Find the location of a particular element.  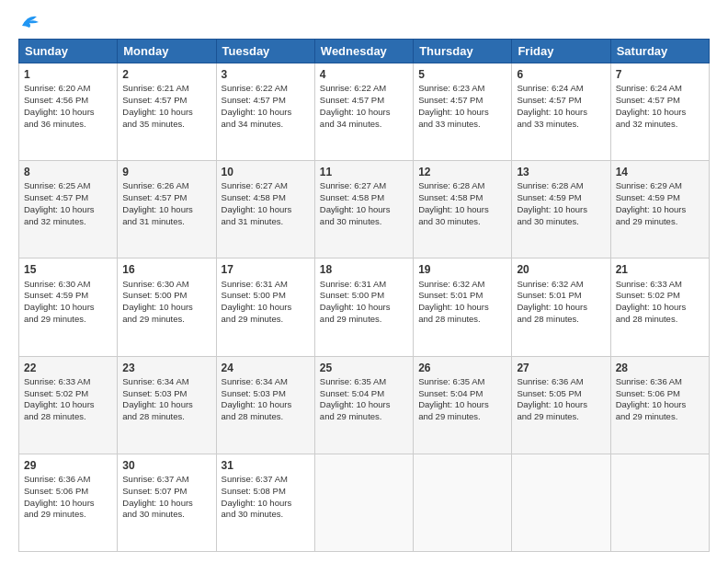

calendar-cell: 21Sunrise: 6:33 AMSunset: 5:02 PMDayligh… is located at coordinates (660, 307).